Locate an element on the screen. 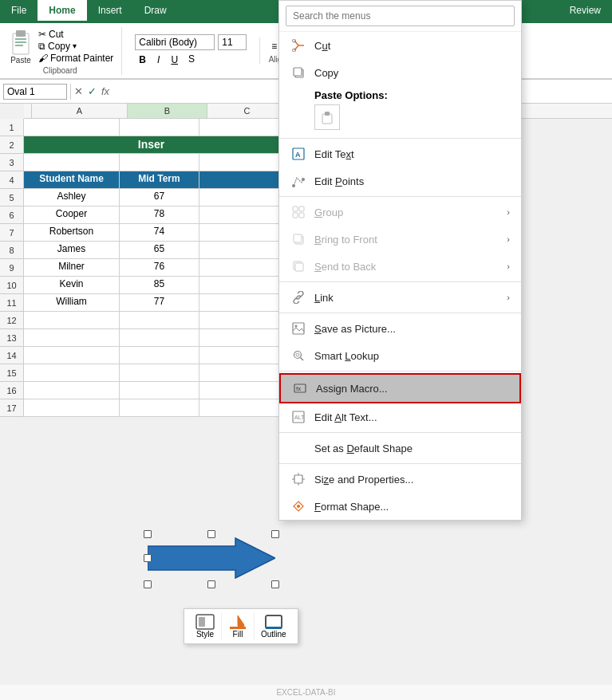 The image size is (612, 700). cell-a6: Cooper is located at coordinates (72, 215).